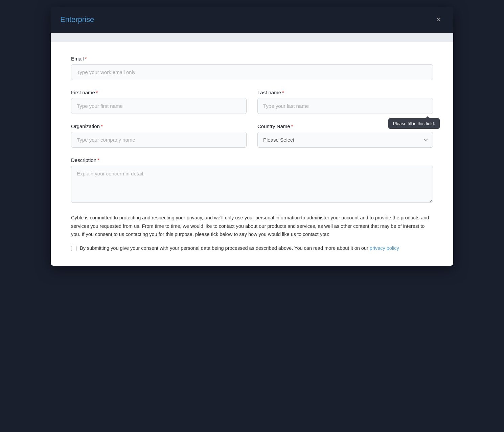 Image resolution: width=504 pixels, height=432 pixels. What do you see at coordinates (345, 93) in the screenshot?
I see `last-name-label: Last name*` at bounding box center [345, 93].